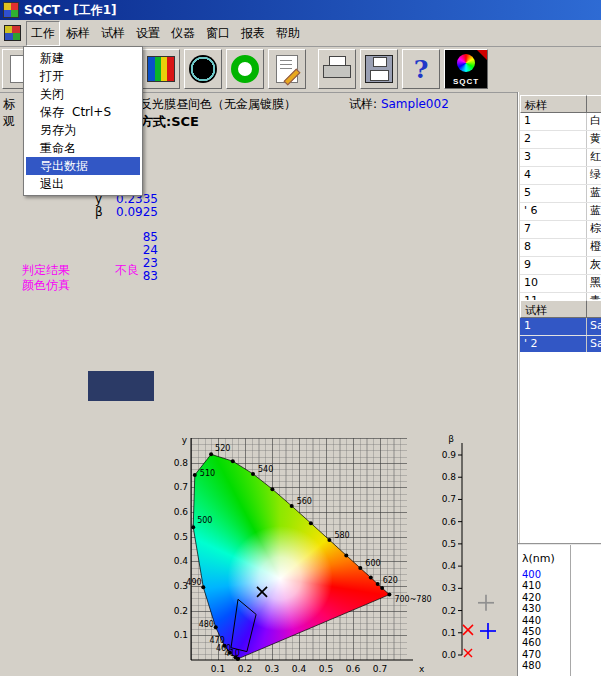 The height and width of the screenshot is (676, 601). What do you see at coordinates (544, 608) in the screenshot?
I see `wavelength-row: 430` at bounding box center [544, 608].